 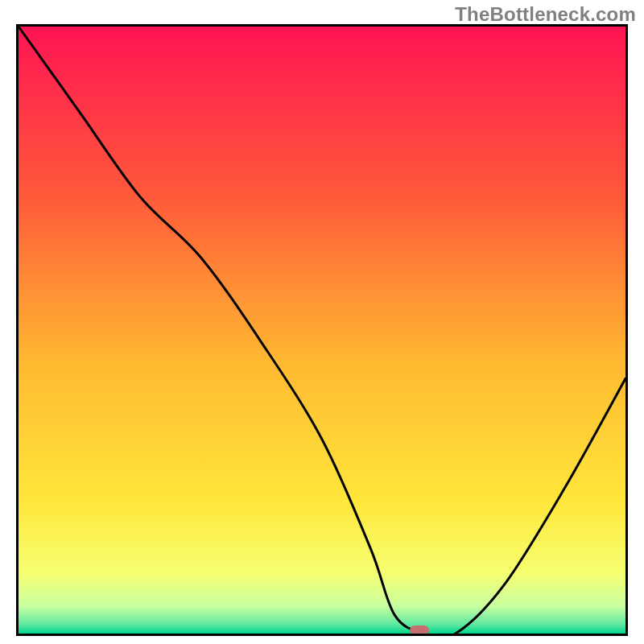 What do you see at coordinates (419, 630) in the screenshot?
I see `optimal-marker` at bounding box center [419, 630].